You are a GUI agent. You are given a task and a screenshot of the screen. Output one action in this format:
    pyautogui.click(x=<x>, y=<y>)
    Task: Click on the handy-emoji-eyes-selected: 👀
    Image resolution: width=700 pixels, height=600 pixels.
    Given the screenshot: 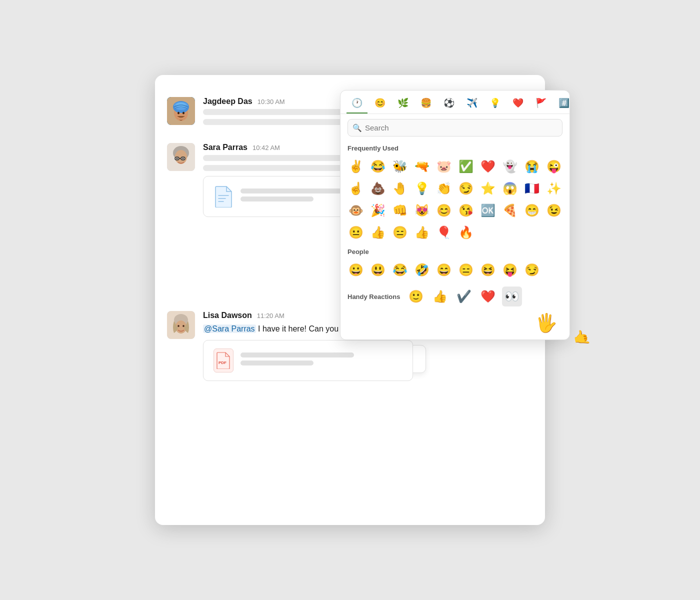 What is the action you would take?
    pyautogui.click(x=512, y=296)
    